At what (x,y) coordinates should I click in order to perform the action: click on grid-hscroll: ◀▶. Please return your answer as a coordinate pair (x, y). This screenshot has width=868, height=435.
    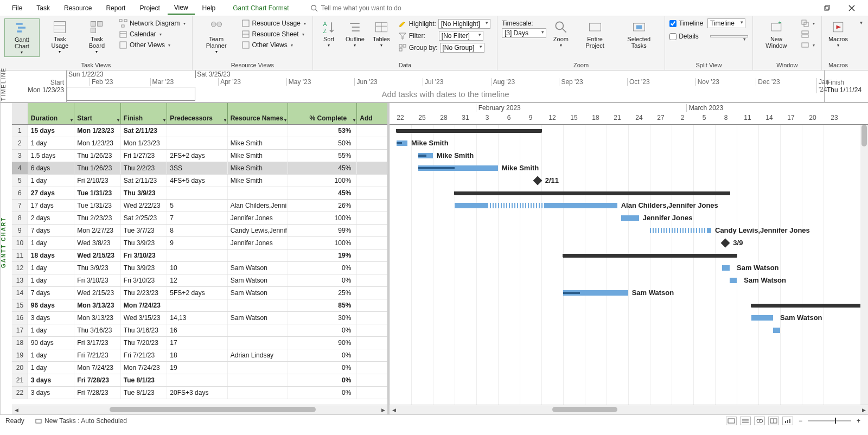
    Looking at the image, I should click on (200, 410).